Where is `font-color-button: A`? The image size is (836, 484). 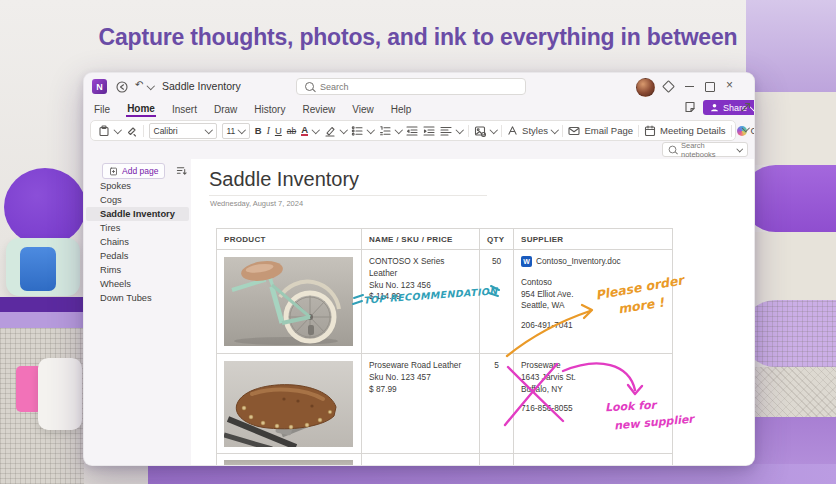
font-color-button: A is located at coordinates (304, 130).